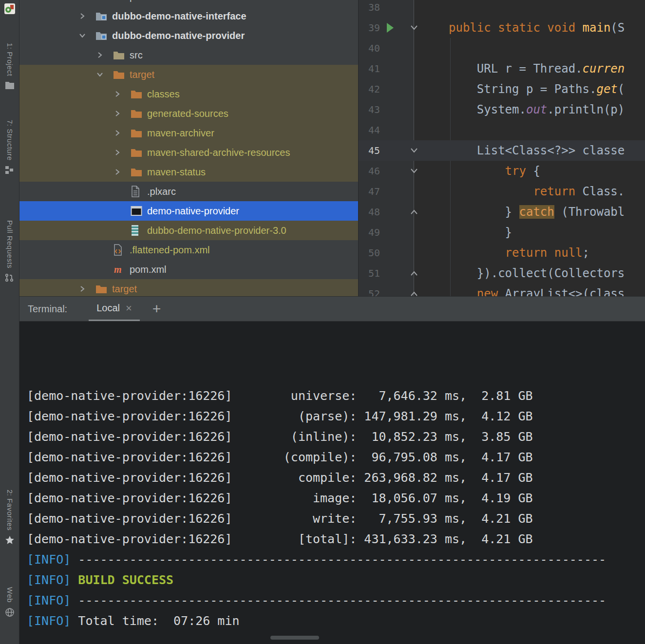 Image resolution: width=645 pixels, height=644 pixels. I want to click on terminal-line: [demo-native-provider:16226] compile: 26…, so click(336, 478).